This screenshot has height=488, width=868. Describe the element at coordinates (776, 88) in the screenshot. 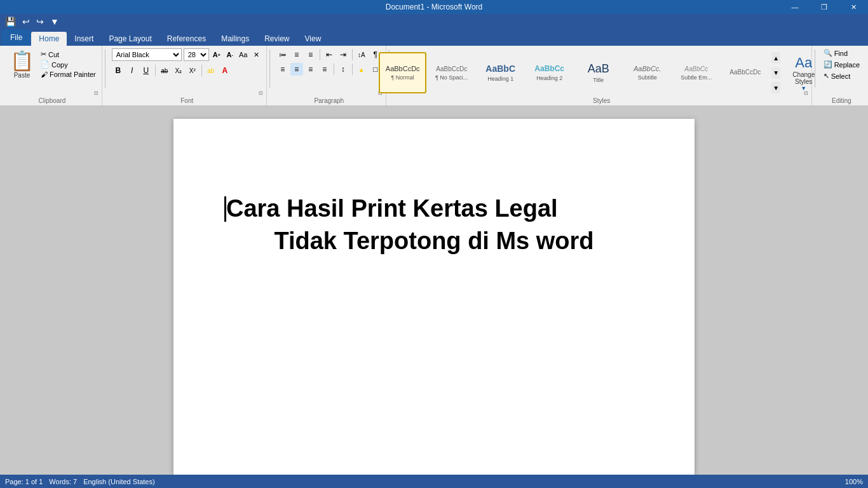

I see `styles-more-button: ▼` at that location.